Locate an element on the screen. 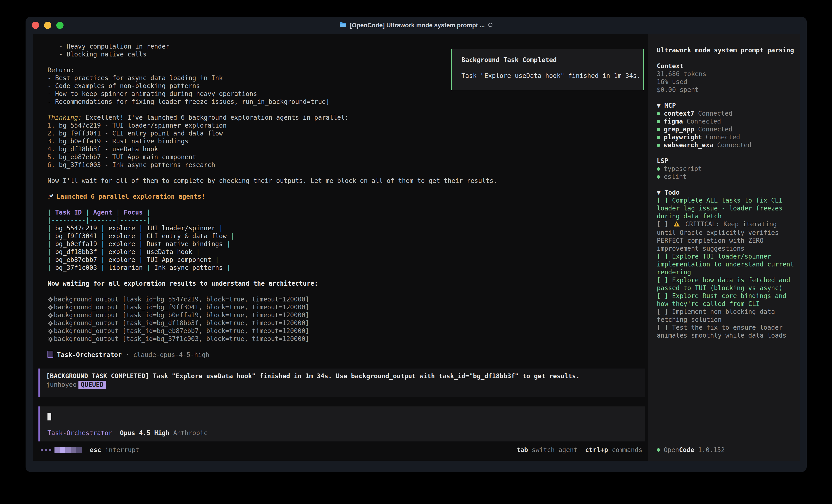 The image size is (832, 504). table-header-row: | Task ID | Agent | Focus | is located at coordinates (272, 213).